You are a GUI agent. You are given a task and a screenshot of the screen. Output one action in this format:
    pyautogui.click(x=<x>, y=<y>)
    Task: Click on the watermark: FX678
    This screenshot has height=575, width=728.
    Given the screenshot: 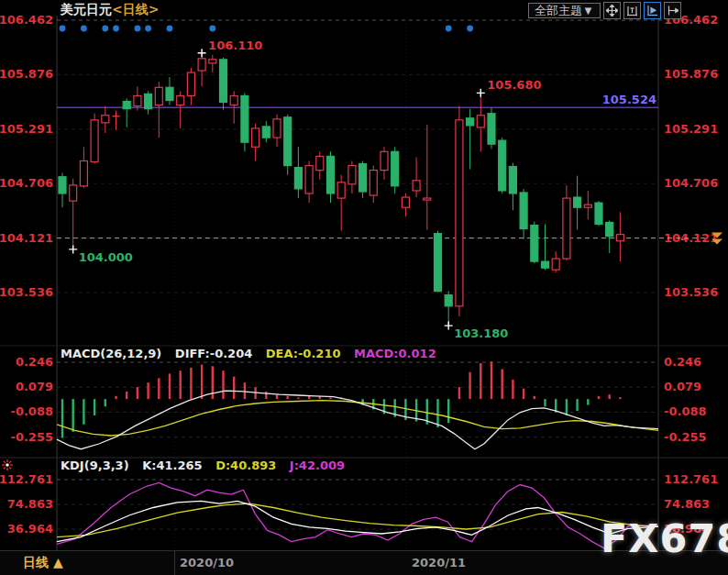 What is the action you would take?
    pyautogui.click(x=664, y=538)
    